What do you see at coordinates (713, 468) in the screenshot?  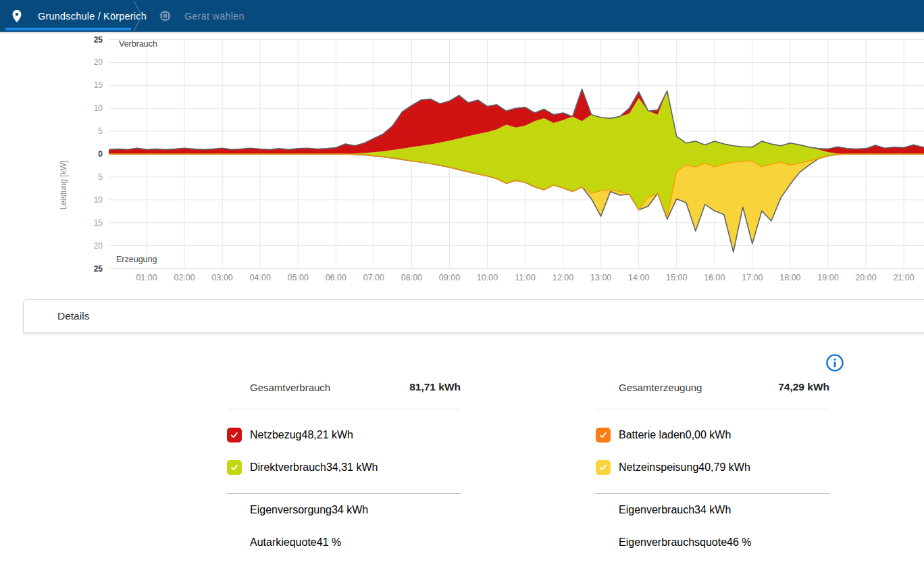 I see `netzeinspeisung-row: Netzeinspeisung 40,79 kWh` at bounding box center [713, 468].